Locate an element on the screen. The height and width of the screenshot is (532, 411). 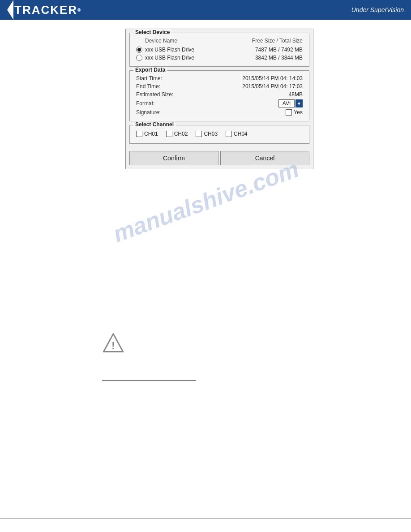
channel-ch01-checkbox is located at coordinates (139, 134).